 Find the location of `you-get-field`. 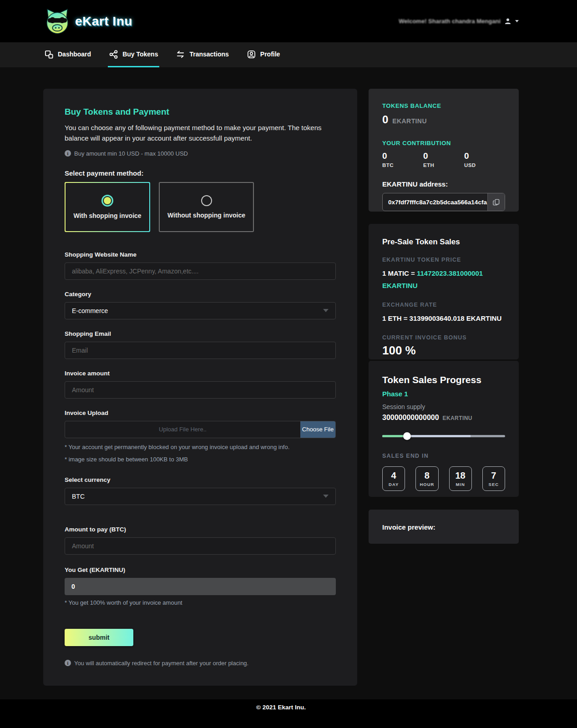

you-get-field is located at coordinates (200, 586).